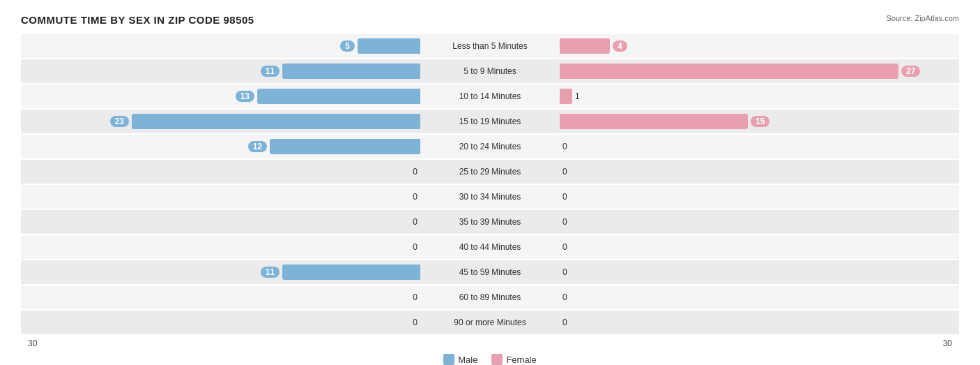 The image size is (980, 365). Describe the element at coordinates (490, 121) in the screenshot. I see `bar-row: 2315 to 19 Minutes15` at that location.